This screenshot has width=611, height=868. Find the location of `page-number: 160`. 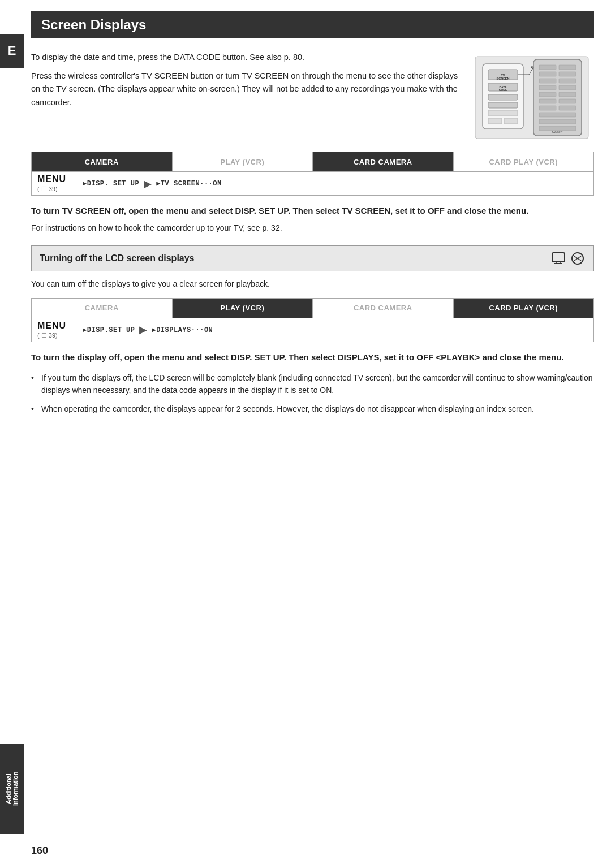

page-number: 160 is located at coordinates (40, 850).